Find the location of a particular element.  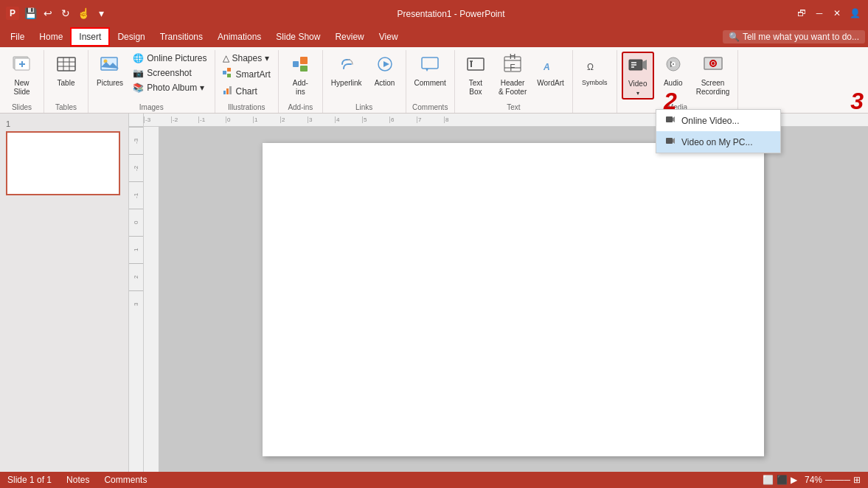

header-footer-button: HF Header& Footer is located at coordinates (513, 75).